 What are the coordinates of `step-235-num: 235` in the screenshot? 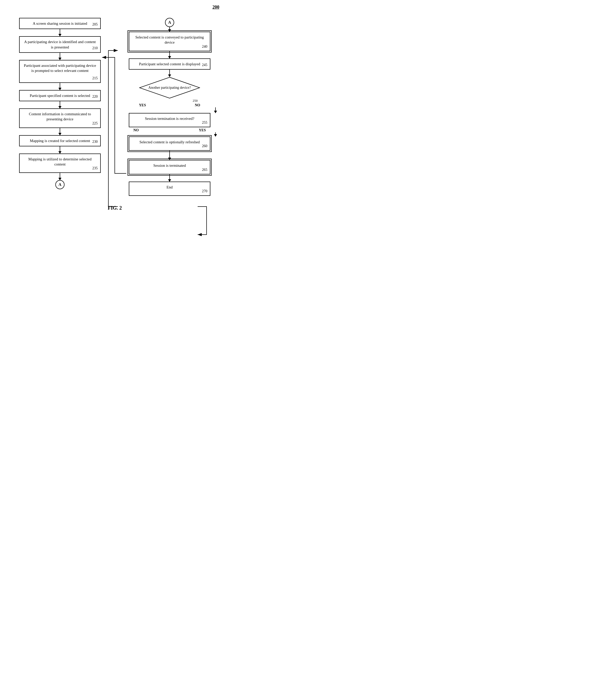 It's located at (95, 168).